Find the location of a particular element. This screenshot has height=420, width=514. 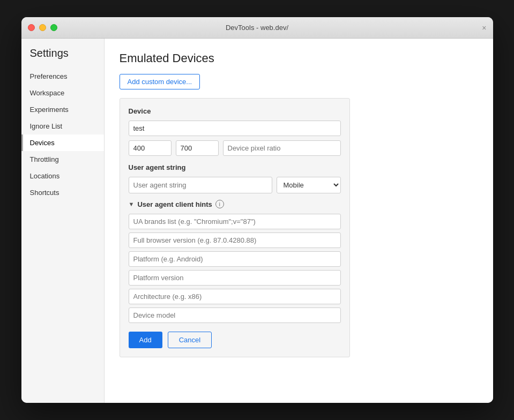

sidebar-heading: Settings is located at coordinates (63, 58).